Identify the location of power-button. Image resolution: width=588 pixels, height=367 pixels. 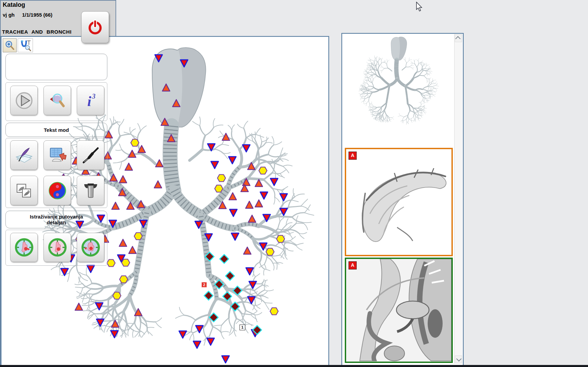
(95, 27).